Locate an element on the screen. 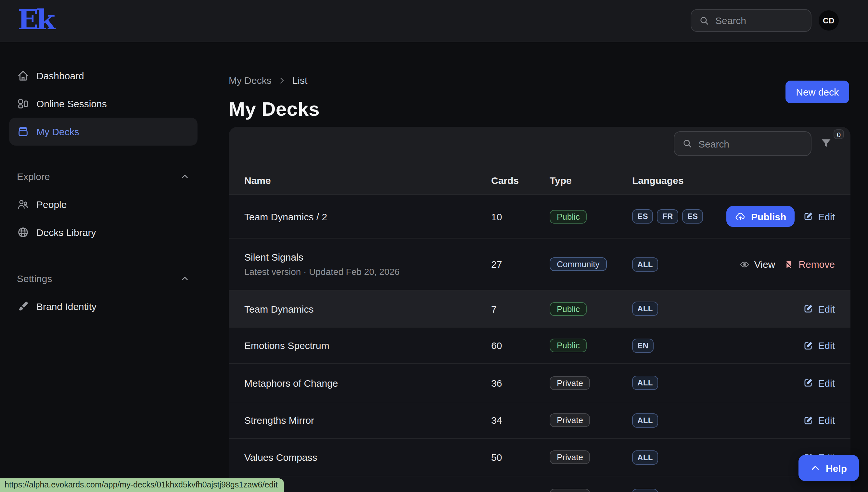 The height and width of the screenshot is (492, 868). language-badge: ES is located at coordinates (693, 216).